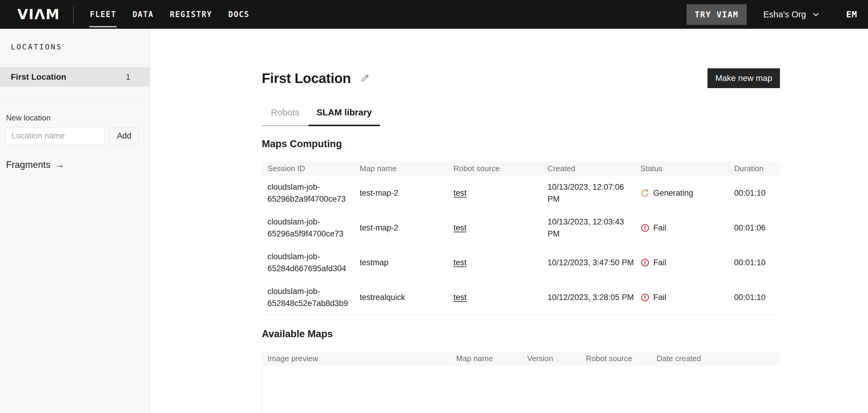 Image resolution: width=868 pixels, height=413 pixels. What do you see at coordinates (716, 359) in the screenshot?
I see `column-header-date-created: Date created` at bounding box center [716, 359].